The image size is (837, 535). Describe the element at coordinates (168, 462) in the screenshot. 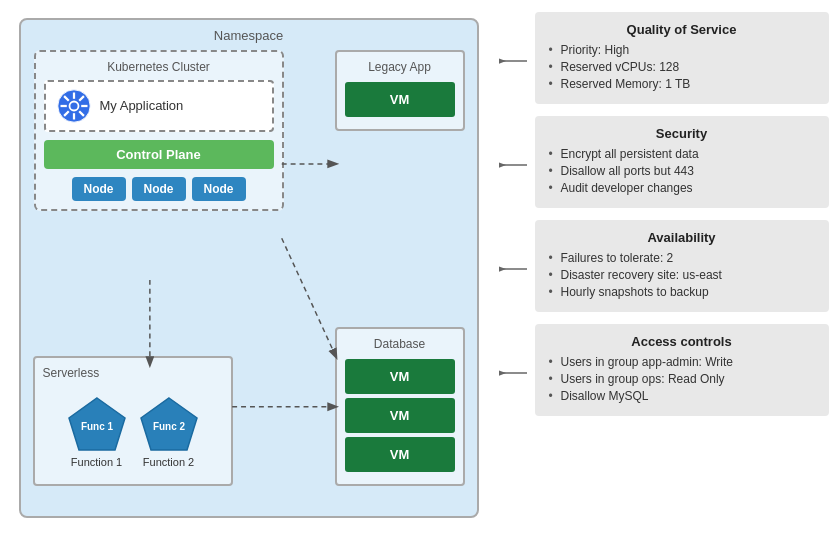

I see `function-2-label: Function 2` at that location.